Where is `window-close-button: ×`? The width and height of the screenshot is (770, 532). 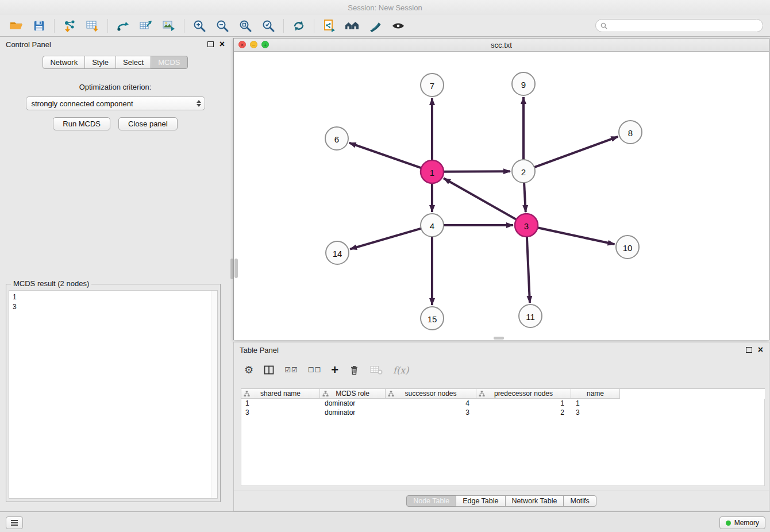
window-close-button: × is located at coordinates (242, 45).